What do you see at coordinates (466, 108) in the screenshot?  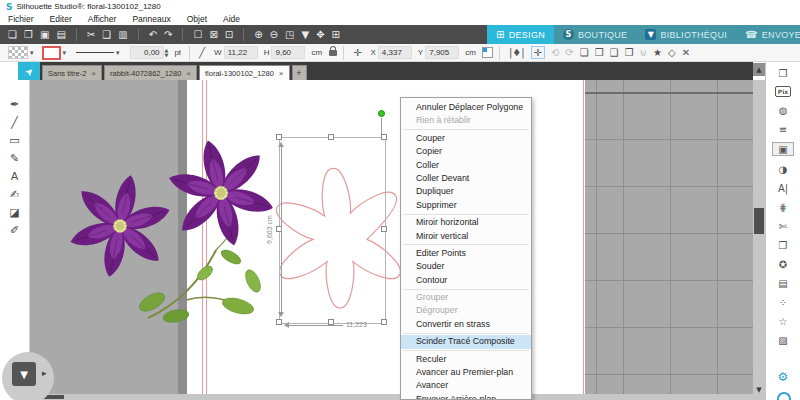 I see `context-menu-item: Annuler Déplacer Polygone` at bounding box center [466, 108].